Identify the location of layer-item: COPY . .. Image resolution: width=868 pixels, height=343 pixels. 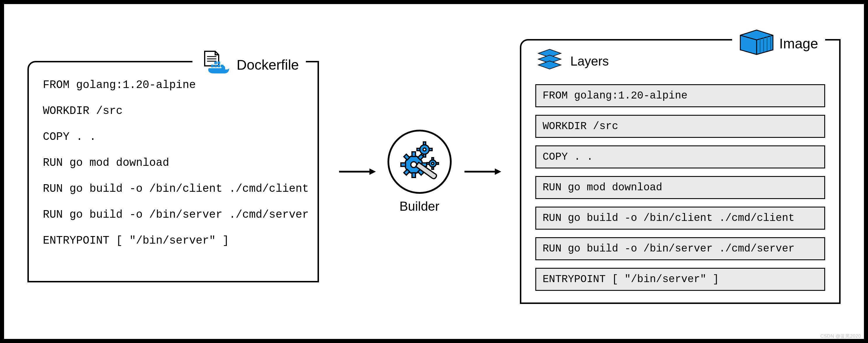
(680, 157).